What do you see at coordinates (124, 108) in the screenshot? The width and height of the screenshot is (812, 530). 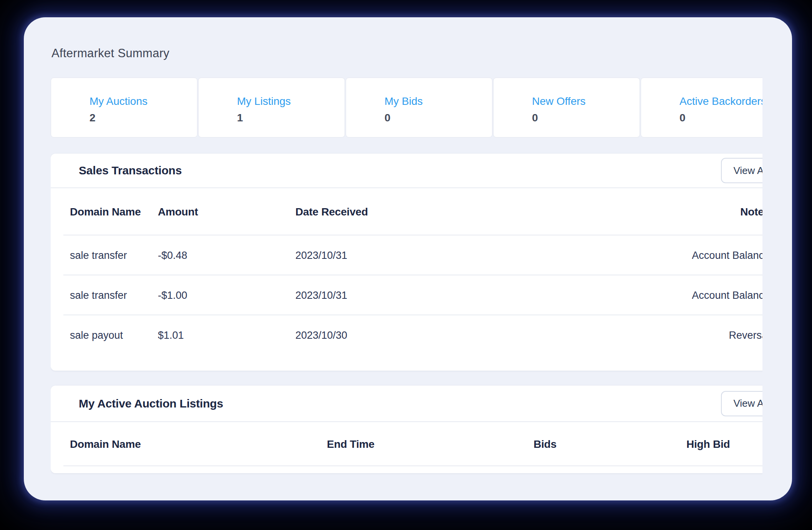 I see `stat-card-my-auctions: My Auctions 2` at bounding box center [124, 108].